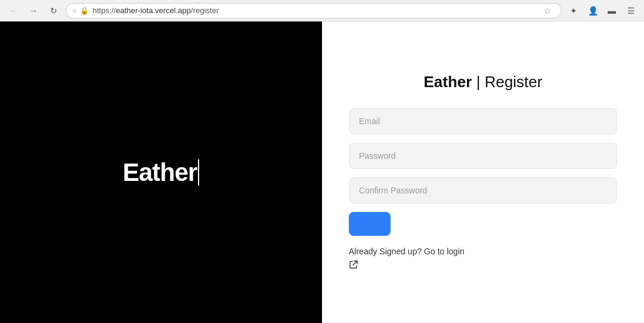 Image resolution: width=644 pixels, height=323 pixels. I want to click on page-title-brand: Eather, so click(448, 82).